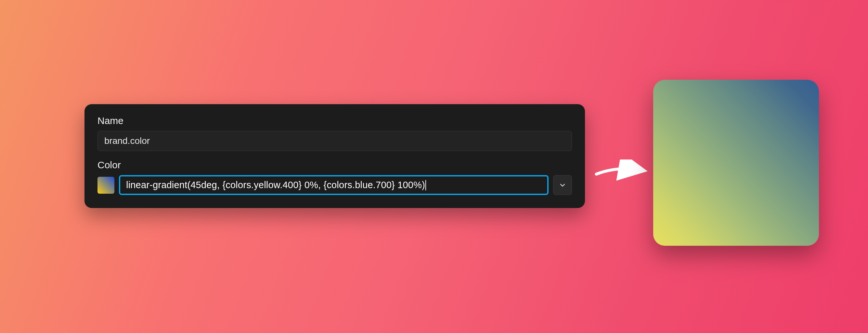 The image size is (868, 333). I want to click on arrow-right-icon, so click(622, 171).